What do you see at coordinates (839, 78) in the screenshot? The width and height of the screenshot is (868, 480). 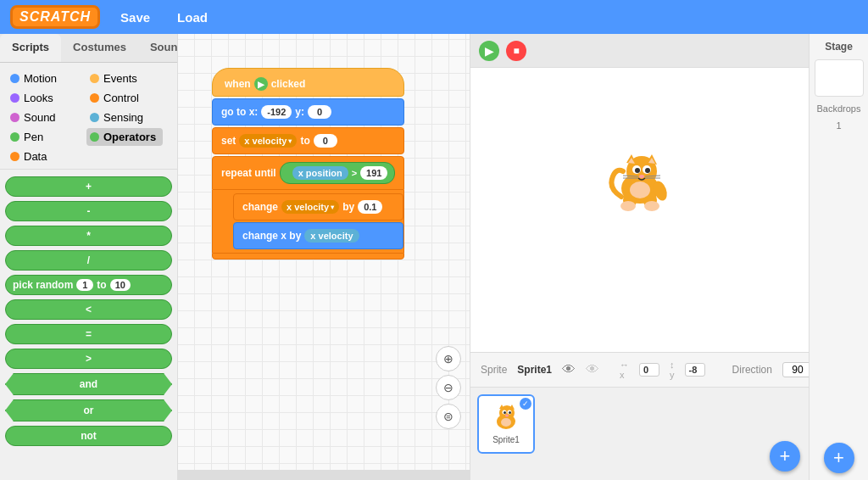 I see `stage-thumbnail` at bounding box center [839, 78].